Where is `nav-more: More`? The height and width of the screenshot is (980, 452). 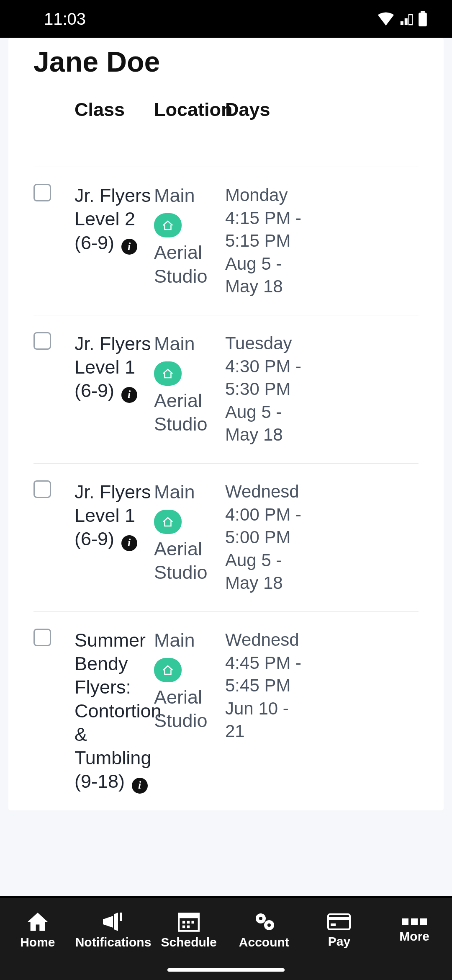
nav-more: More is located at coordinates (414, 939).